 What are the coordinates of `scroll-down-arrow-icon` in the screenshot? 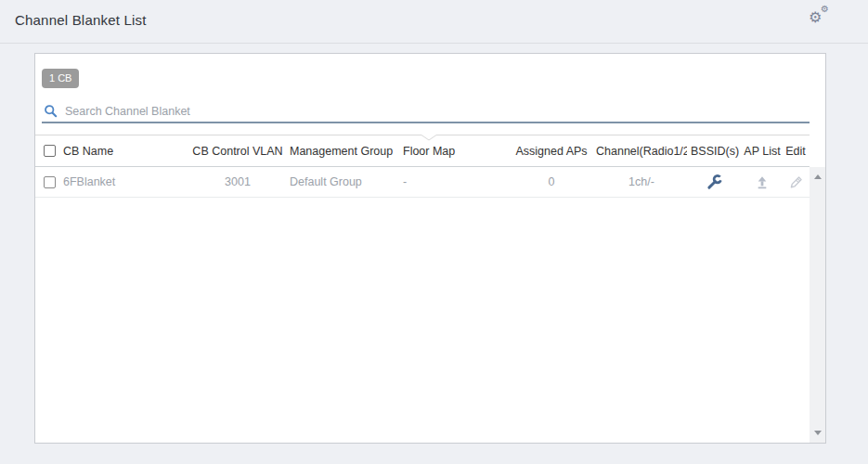 It's located at (818, 432).